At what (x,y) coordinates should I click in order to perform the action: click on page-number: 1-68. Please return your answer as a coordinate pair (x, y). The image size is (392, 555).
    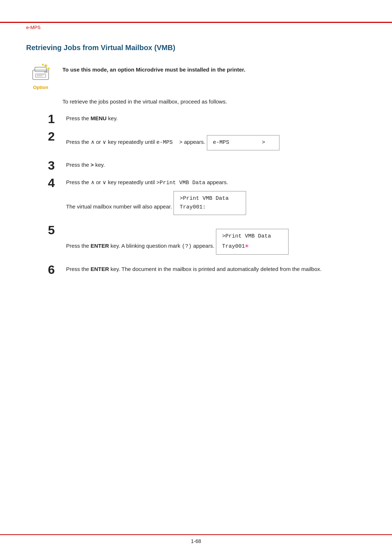
    Looking at the image, I should click on (196, 541).